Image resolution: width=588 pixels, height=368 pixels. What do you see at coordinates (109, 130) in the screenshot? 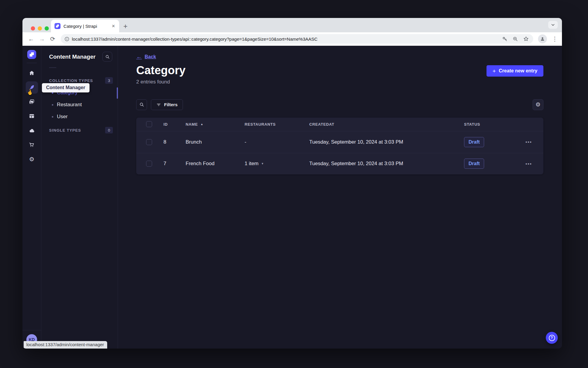
I see `single-types-count-badge: 0` at bounding box center [109, 130].